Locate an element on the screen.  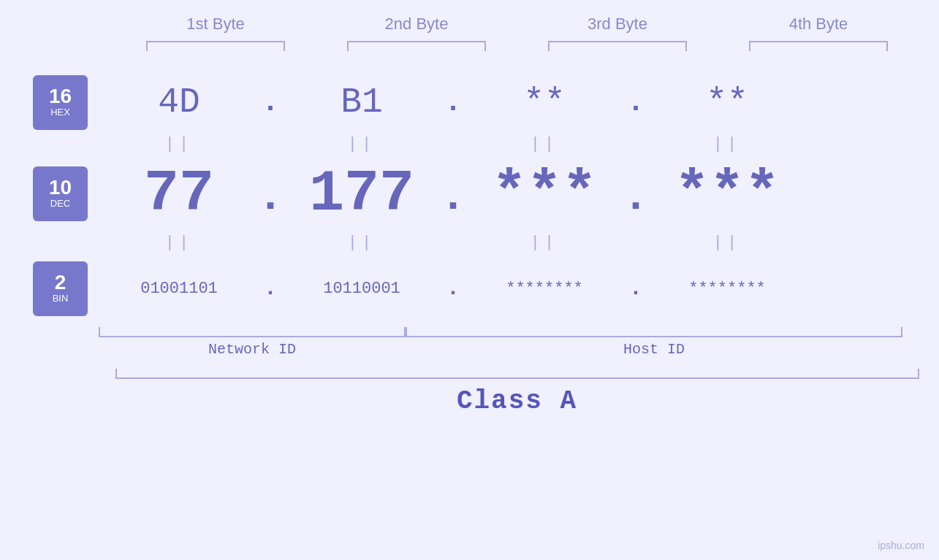
dec-dot1: . is located at coordinates (270, 197).